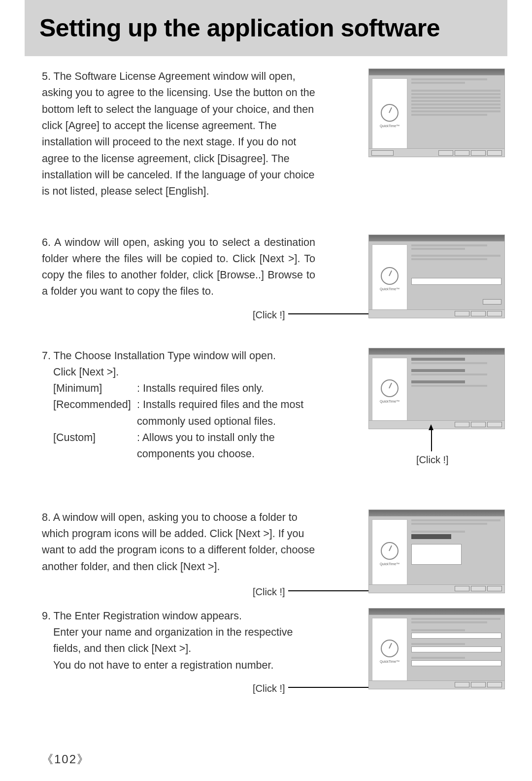 Image resolution: width=532 pixels, height=781 pixels. Describe the element at coordinates (266, 647) in the screenshot. I see `step-9: 9. The Enter Registration window appears…` at that location.